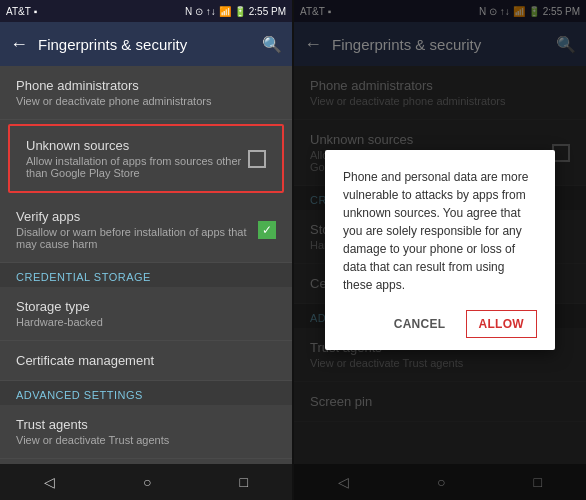  I want to click on cancel-button: CANCEL, so click(420, 324).